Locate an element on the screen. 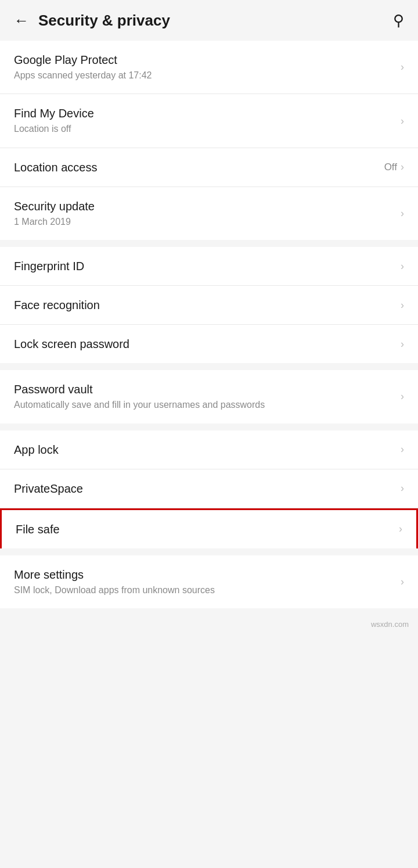  find-my-device-title: Find My Device is located at coordinates (204, 113).